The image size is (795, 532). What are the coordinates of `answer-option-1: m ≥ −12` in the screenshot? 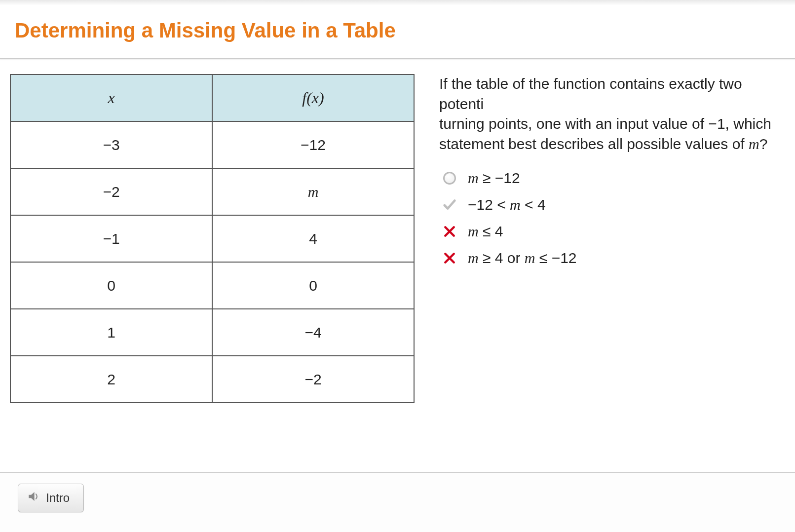 It's located at (612, 178).